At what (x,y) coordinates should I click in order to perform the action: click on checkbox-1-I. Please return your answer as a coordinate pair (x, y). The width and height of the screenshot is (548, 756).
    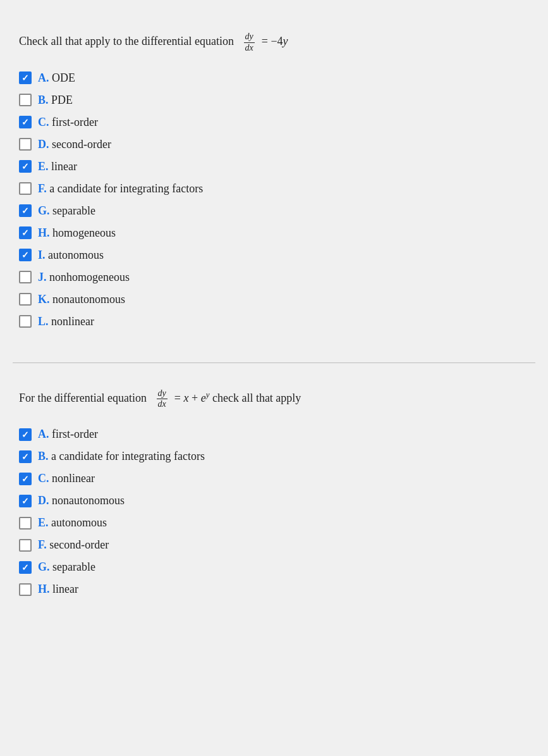
    Looking at the image, I should click on (25, 255).